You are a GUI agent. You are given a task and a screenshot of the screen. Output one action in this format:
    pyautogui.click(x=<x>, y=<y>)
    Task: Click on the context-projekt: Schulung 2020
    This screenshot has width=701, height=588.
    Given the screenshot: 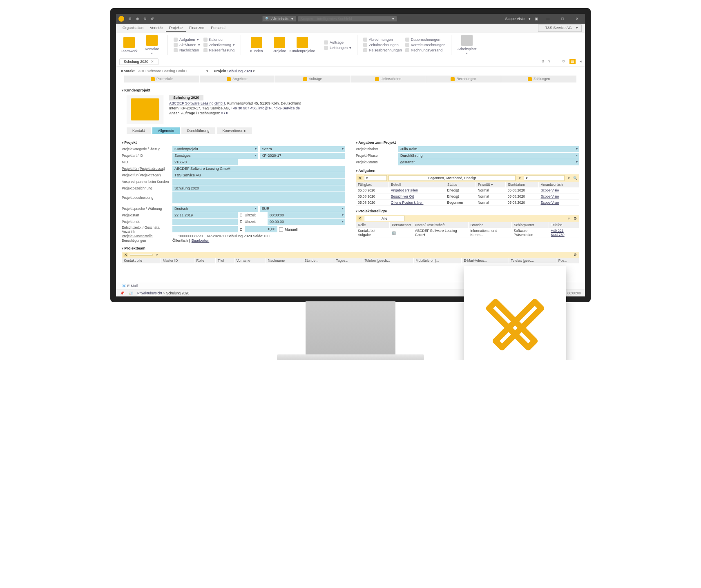 What is the action you would take?
    pyautogui.click(x=240, y=71)
    